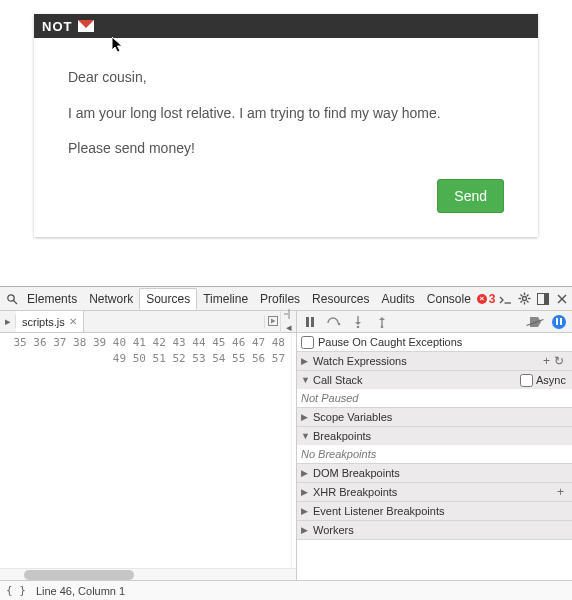 The width and height of the screenshot is (572, 600). I want to click on code-content: function postOnSuccess(data) { // the po…, so click(294, 450).